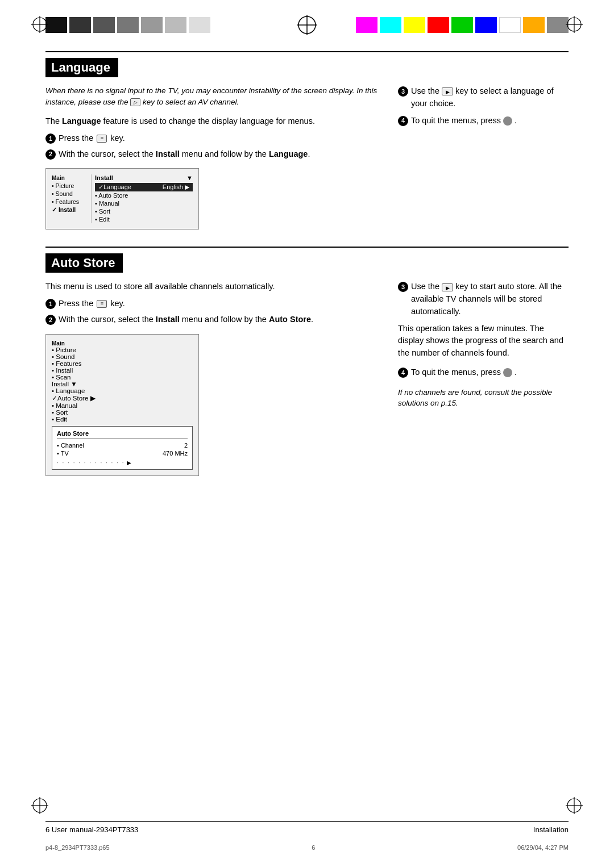 The height and width of the screenshot is (868, 614). What do you see at coordinates (128, 25) in the screenshot?
I see `bar-left` at bounding box center [128, 25].